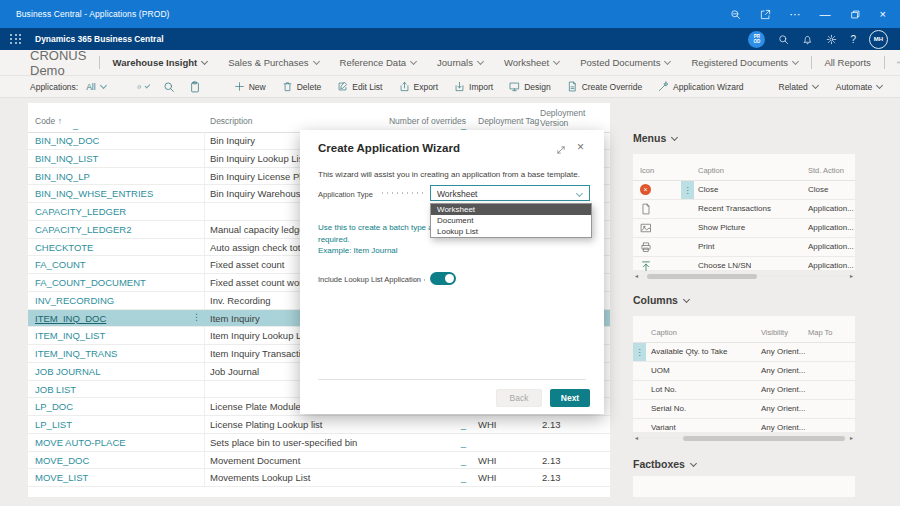  What do you see at coordinates (70, 336) in the screenshot?
I see `application-code-link: ITEM_INQ_LIST` at bounding box center [70, 336].